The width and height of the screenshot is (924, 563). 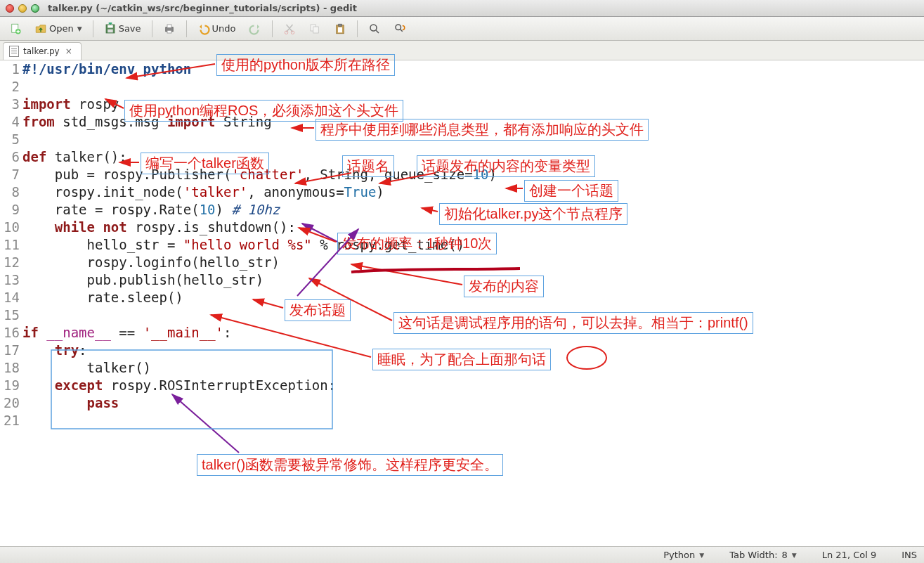 What do you see at coordinates (10, 139) in the screenshot?
I see `line-number: 5` at bounding box center [10, 139].